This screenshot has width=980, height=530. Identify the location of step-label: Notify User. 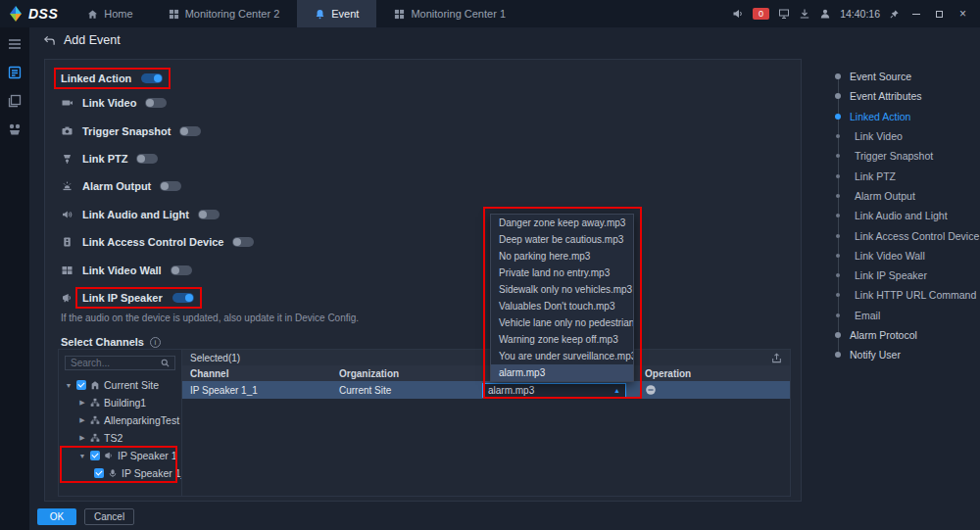
(875, 355).